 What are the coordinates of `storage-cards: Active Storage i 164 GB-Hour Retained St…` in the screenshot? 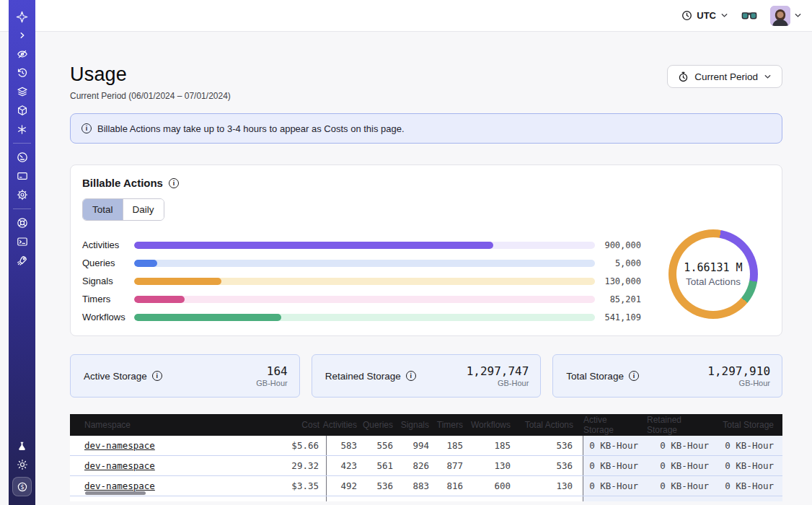 It's located at (426, 376).